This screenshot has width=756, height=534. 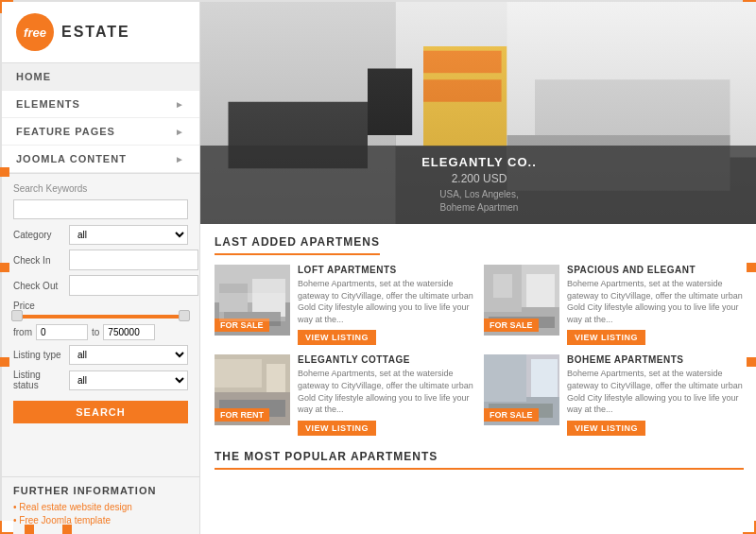 I want to click on price-from-input, so click(x=62, y=333).